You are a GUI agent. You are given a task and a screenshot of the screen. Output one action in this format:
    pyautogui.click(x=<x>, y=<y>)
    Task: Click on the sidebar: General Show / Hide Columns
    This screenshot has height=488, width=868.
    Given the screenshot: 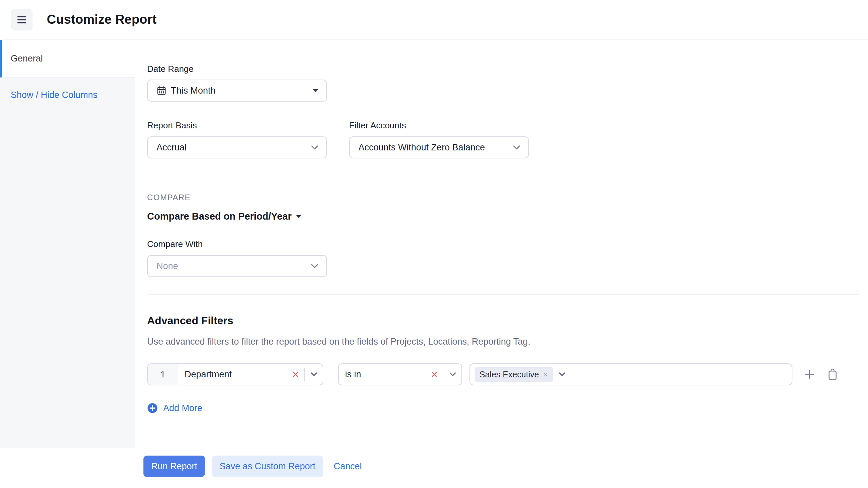 What is the action you would take?
    pyautogui.click(x=67, y=244)
    